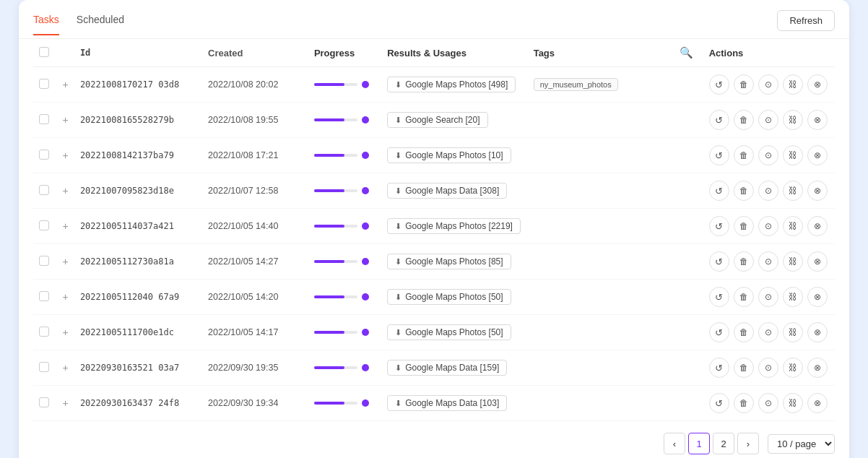  What do you see at coordinates (699, 444) in the screenshot?
I see `page-1-button: 1` at bounding box center [699, 444].